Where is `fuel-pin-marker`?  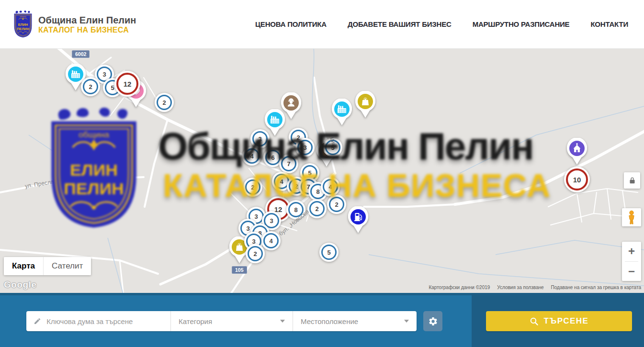
fuel-pin-marker is located at coordinates (358, 221).